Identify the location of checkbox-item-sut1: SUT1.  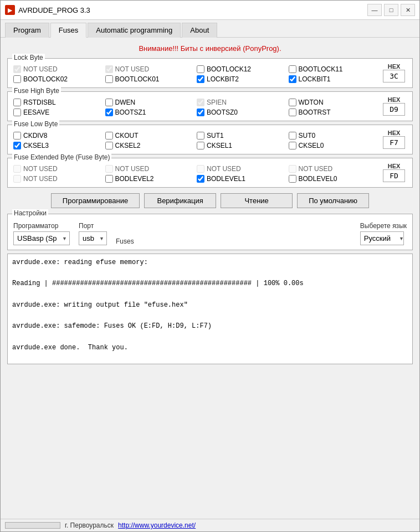
(241, 136).